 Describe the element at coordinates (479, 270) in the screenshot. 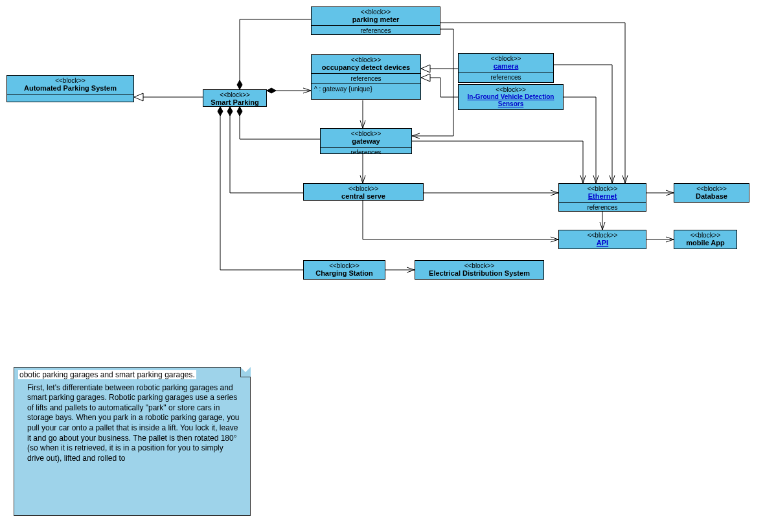

I see `block-electrical-distribution: <<block>> Electrical Distribution System` at that location.